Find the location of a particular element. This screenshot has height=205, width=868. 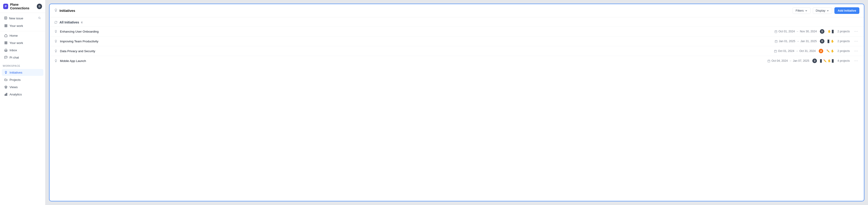

add-initiative-button: Add Initiative is located at coordinates (847, 11).